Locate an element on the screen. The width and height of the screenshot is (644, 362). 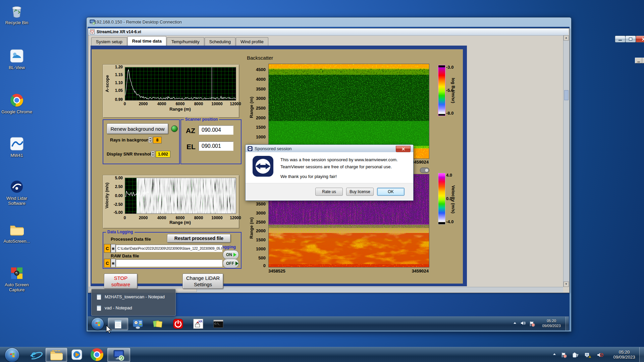
popup-item-2: vad - Notepad is located at coordinates (133, 308).